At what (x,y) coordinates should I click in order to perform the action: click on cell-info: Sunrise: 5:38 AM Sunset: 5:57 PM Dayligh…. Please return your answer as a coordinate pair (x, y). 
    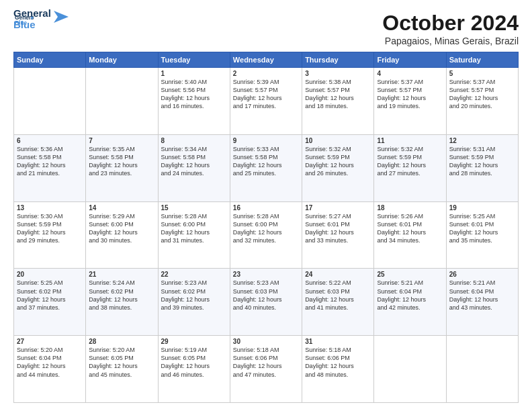
    Looking at the image, I should click on (338, 94).